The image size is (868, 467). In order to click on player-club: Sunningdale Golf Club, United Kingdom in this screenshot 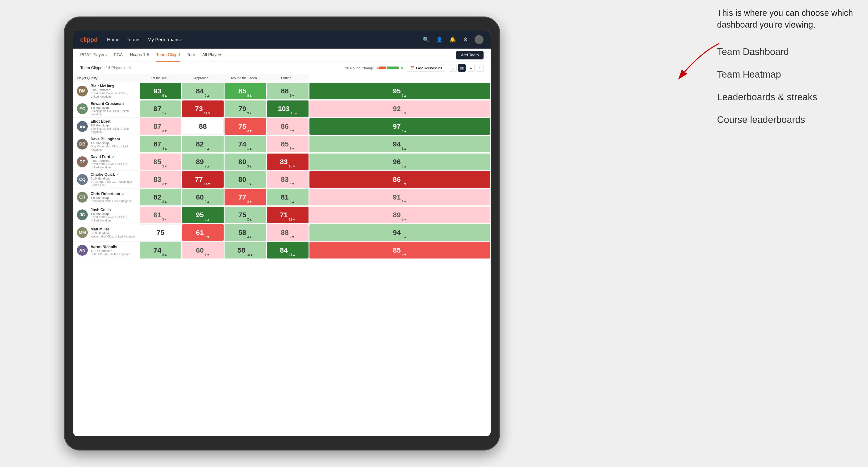, I will do `click(113, 113)`.